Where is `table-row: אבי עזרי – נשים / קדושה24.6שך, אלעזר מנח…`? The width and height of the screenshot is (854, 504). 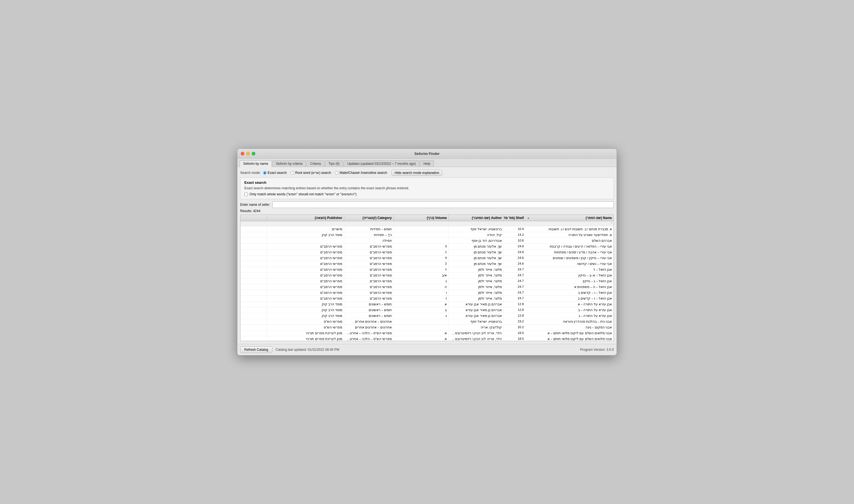
table-row: אבי עזרי – נשים / קדושה24.6שך, אלעזר מנח… is located at coordinates (427, 264).